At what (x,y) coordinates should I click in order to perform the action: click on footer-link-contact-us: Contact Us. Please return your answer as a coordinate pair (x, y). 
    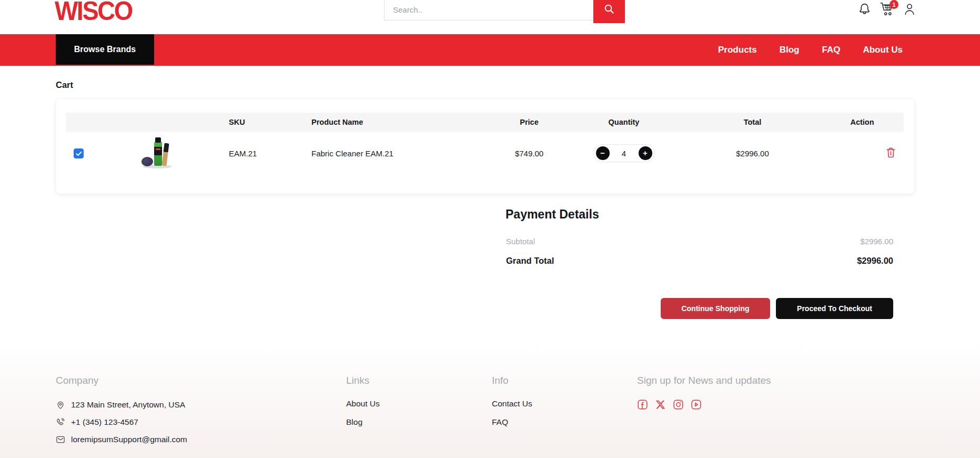
    Looking at the image, I should click on (512, 404).